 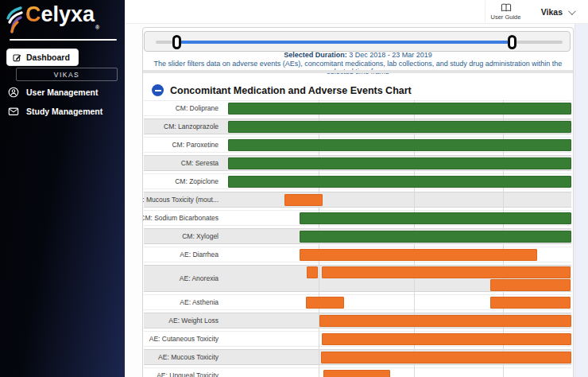 I want to click on chart-row-label: CM: Seresta, so click(x=184, y=163).